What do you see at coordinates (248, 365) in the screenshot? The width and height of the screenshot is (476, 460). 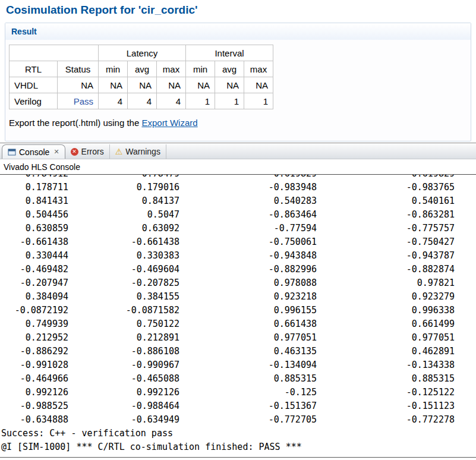 I see `sim-value: -0.134094` at bounding box center [248, 365].